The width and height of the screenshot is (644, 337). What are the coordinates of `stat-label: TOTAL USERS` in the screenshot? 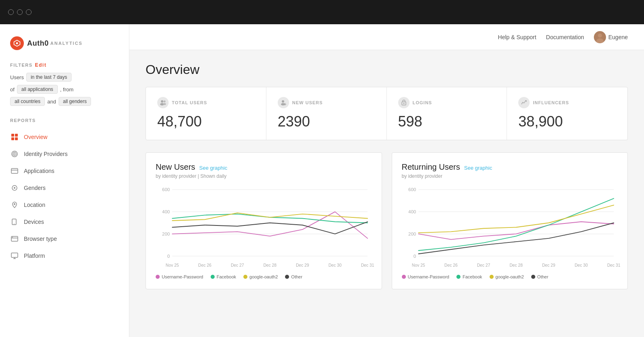 It's located at (189, 103).